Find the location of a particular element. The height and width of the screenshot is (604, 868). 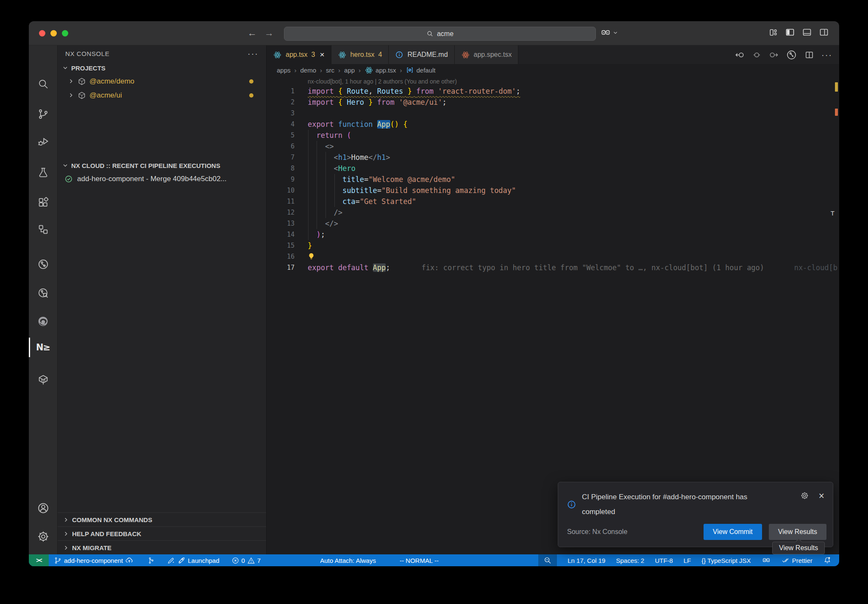

git-branch-icon is located at coordinates (58, 561).